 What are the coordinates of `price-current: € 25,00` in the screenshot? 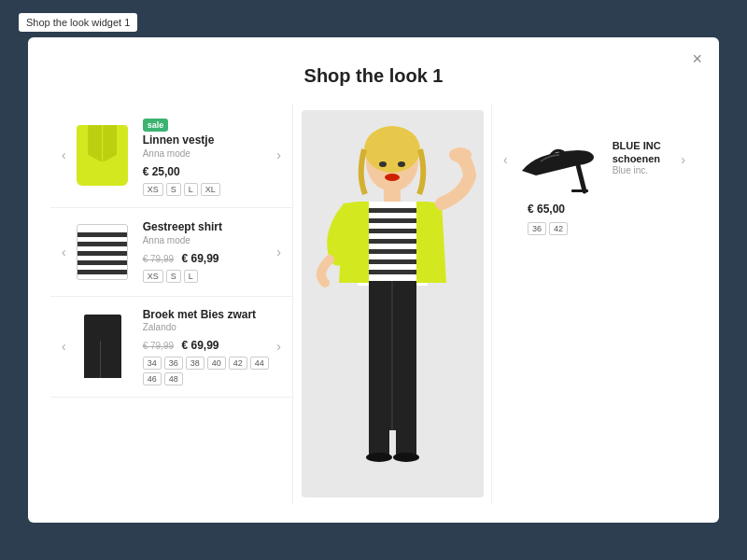 It's located at (162, 172).